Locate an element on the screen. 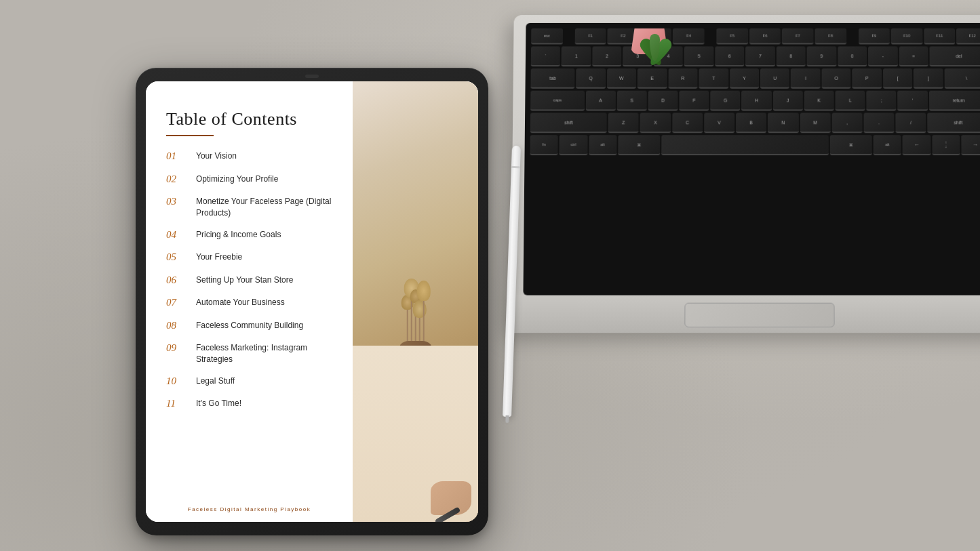 This screenshot has height=551, width=980. key-w: W is located at coordinates (621, 79).